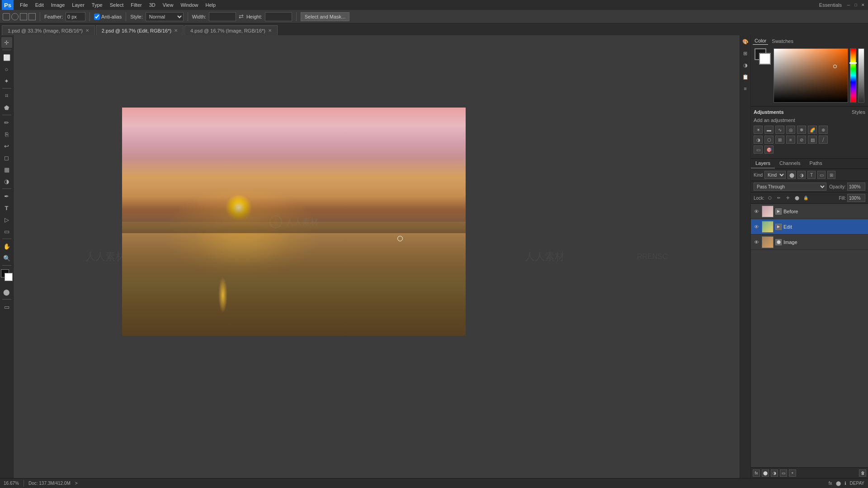 The height and width of the screenshot is (488, 868). I want to click on eyedropper-tool: ⬟, so click(7, 108).